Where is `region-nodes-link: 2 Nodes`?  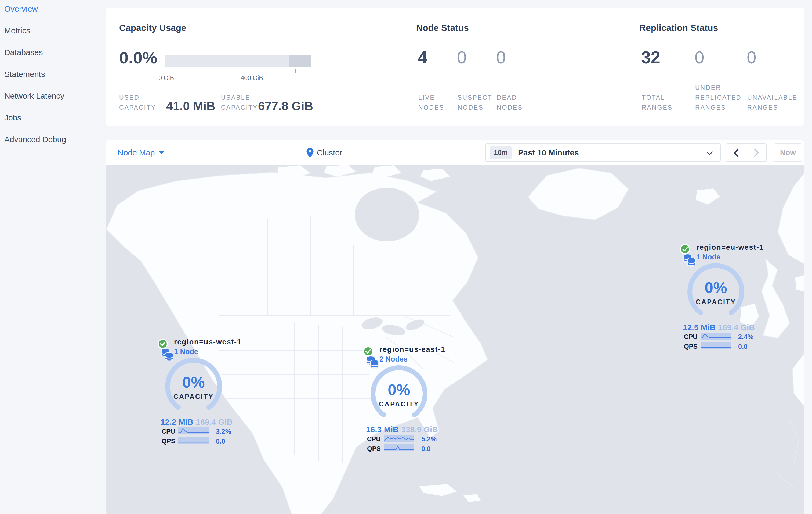 region-nodes-link: 2 Nodes is located at coordinates (394, 359).